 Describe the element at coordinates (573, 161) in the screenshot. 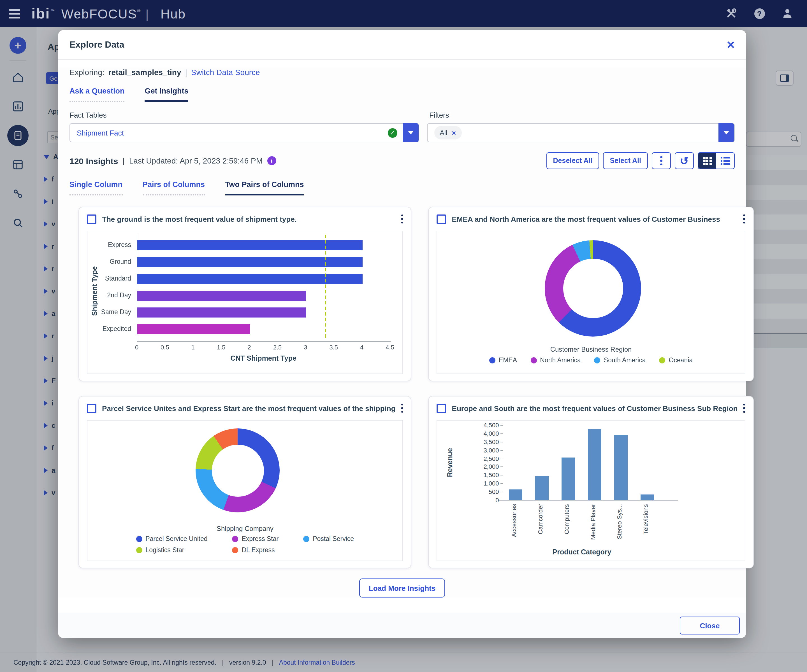

I see `deselect-all-button: Deselect All` at that location.